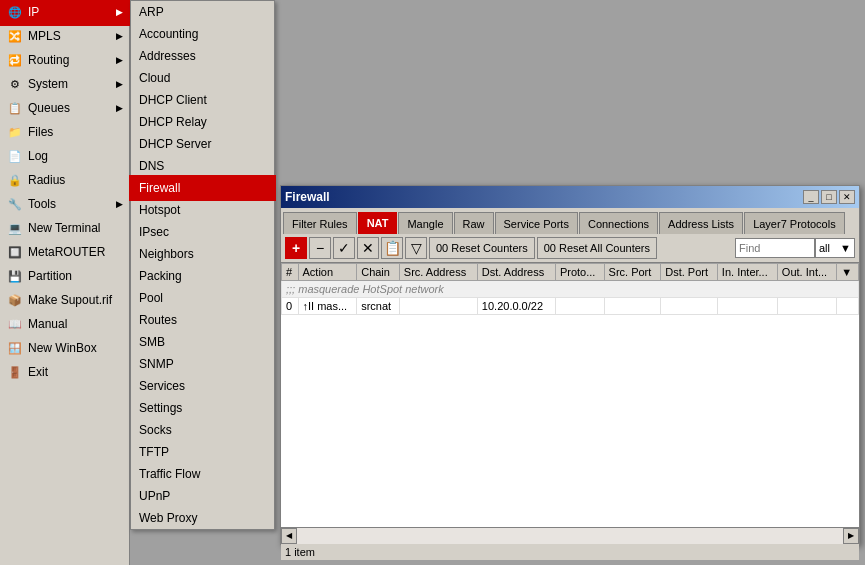 Image resolution: width=865 pixels, height=565 pixels. Describe the element at coordinates (64, 12) in the screenshot. I see `sidebar-item-ip: 🌐 IP ▶` at that location.